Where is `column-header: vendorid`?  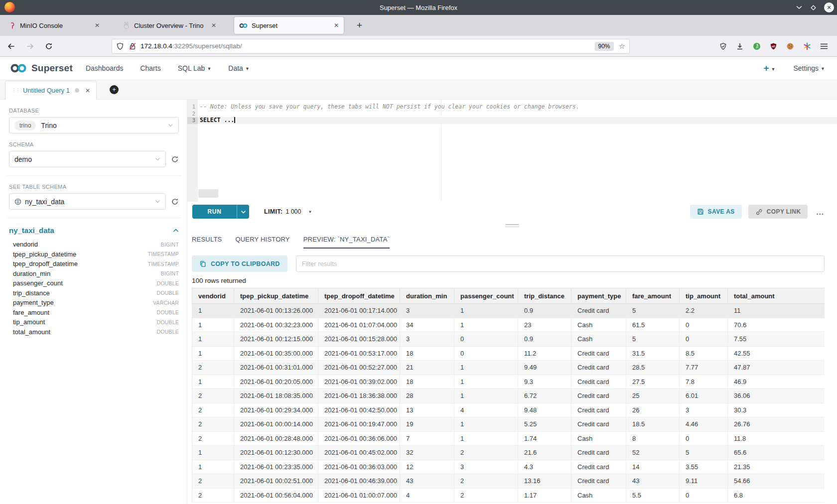 column-header: vendorid is located at coordinates (213, 296).